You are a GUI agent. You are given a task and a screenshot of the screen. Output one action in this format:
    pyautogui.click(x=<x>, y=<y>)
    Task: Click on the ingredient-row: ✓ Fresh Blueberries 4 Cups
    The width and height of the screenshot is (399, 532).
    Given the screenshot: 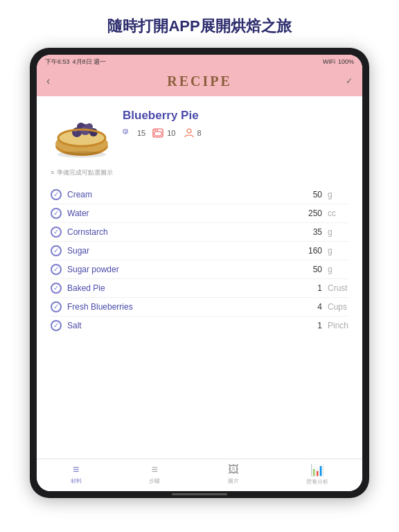 What is the action you would take?
    pyautogui.click(x=200, y=308)
    